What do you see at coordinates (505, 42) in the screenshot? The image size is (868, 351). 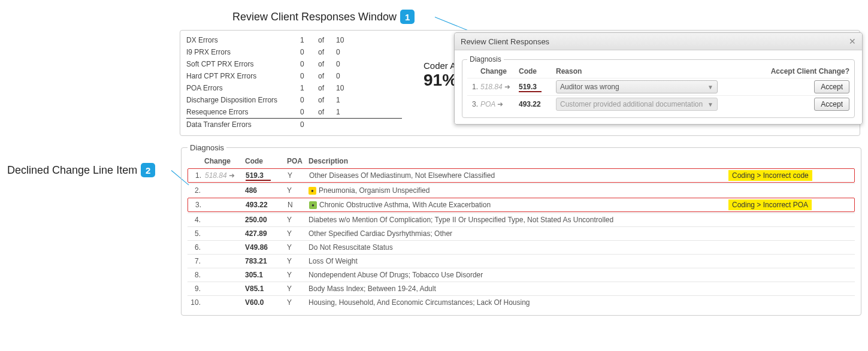 I see `popup-title: Review Client Responses` at bounding box center [505, 42].